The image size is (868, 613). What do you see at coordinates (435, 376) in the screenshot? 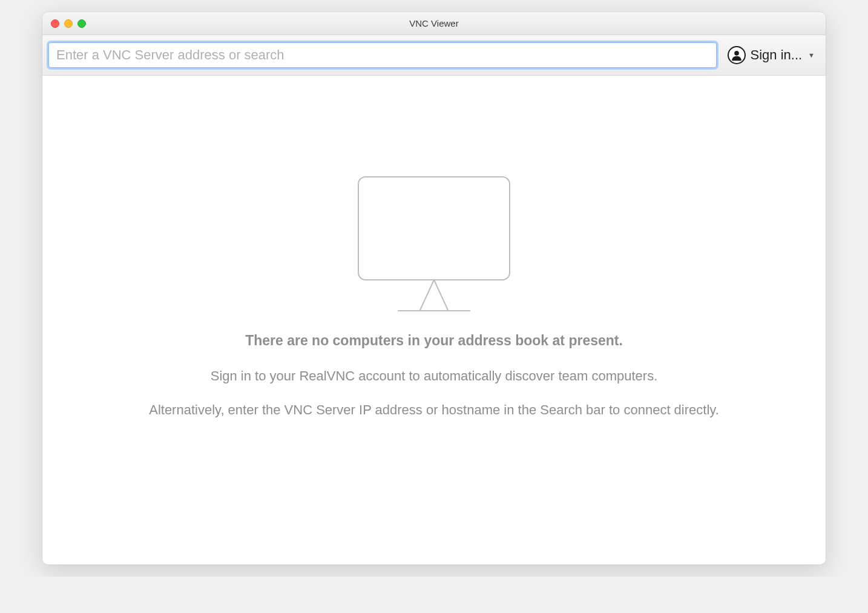
I see `empty-state-line-1: Sign in to your RealVNC account to autom…` at bounding box center [435, 376].